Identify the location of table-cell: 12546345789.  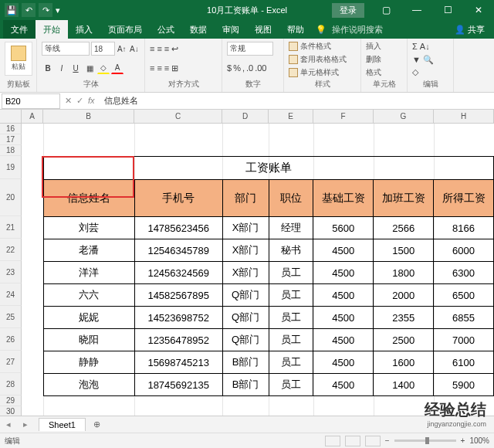
(178, 250).